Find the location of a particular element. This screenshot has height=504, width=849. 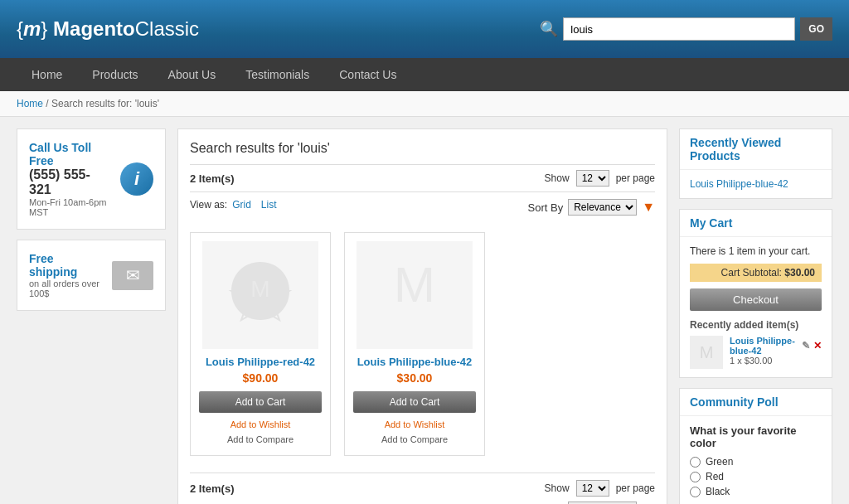

nav-item-about: About Us is located at coordinates (192, 75).